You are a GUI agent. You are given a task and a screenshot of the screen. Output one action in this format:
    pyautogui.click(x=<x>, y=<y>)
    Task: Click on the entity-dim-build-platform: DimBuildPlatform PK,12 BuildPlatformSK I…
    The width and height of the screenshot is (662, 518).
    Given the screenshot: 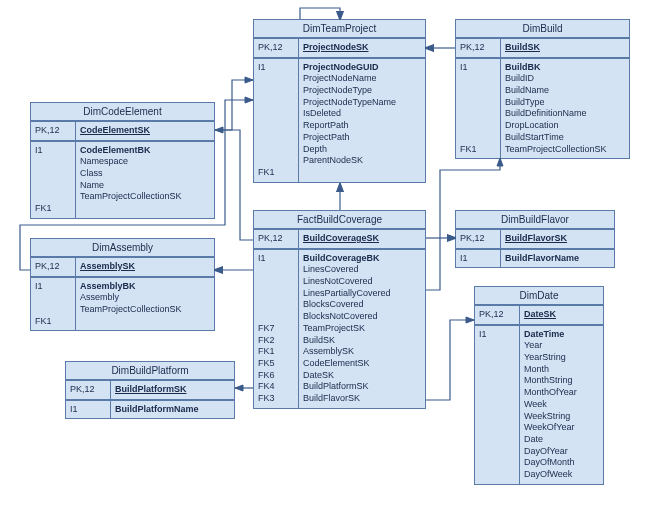 What is the action you would take?
    pyautogui.click(x=150, y=390)
    